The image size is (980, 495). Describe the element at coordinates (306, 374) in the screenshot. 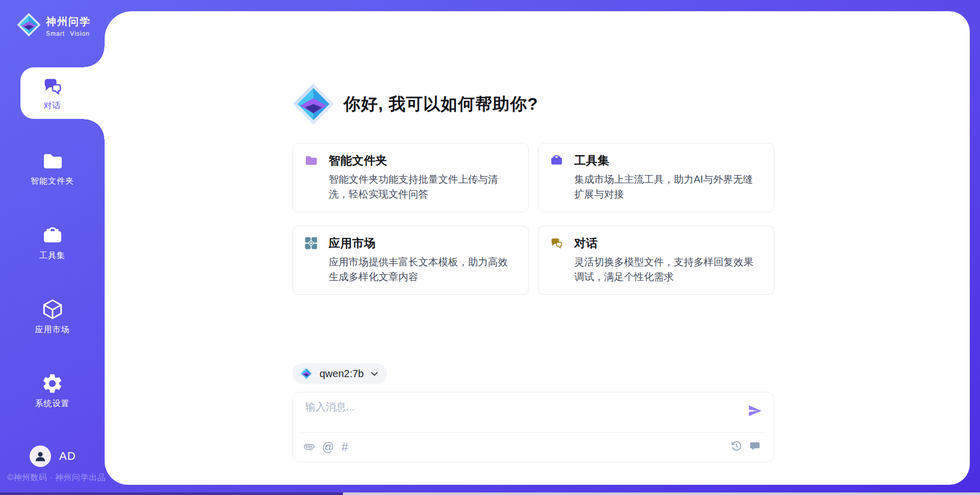

I see `model-diamond-icon` at that location.